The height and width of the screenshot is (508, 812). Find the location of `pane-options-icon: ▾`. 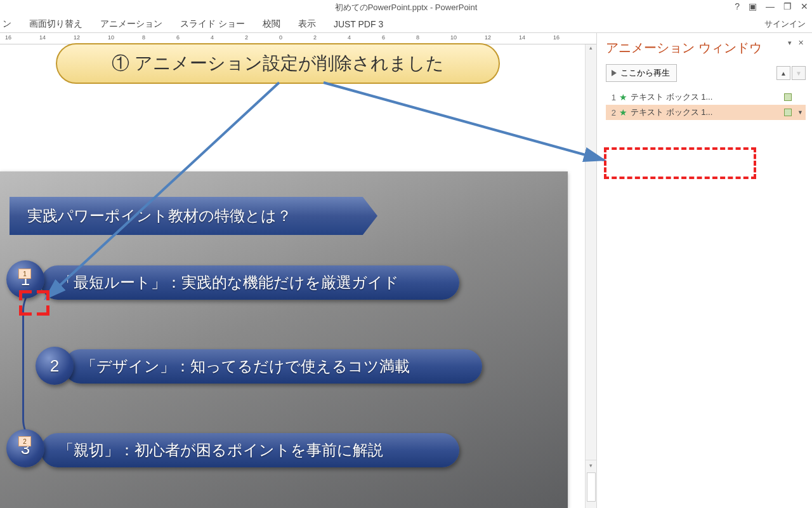

pane-options-icon: ▾ is located at coordinates (790, 43).